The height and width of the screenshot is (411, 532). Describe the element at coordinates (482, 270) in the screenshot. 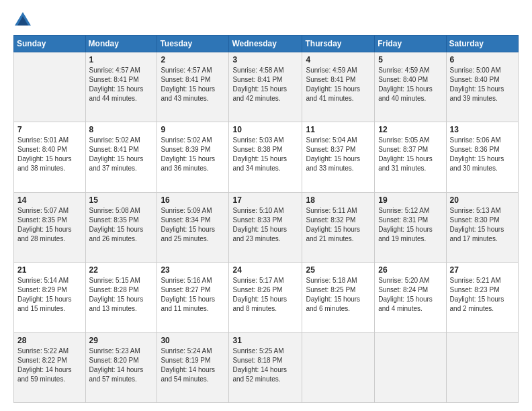

I see `cell-date-number: 27` at that location.